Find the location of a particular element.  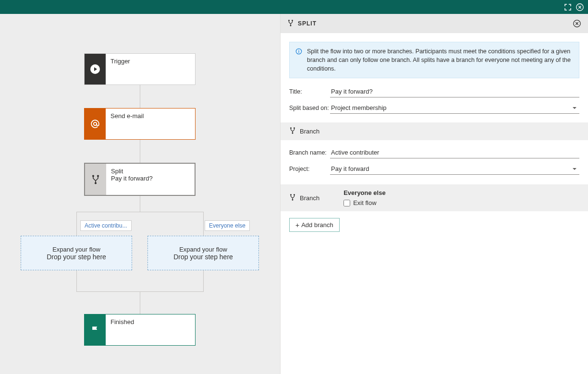

drop-zone-left: Expand your flow Drop your step here is located at coordinates (76, 253).